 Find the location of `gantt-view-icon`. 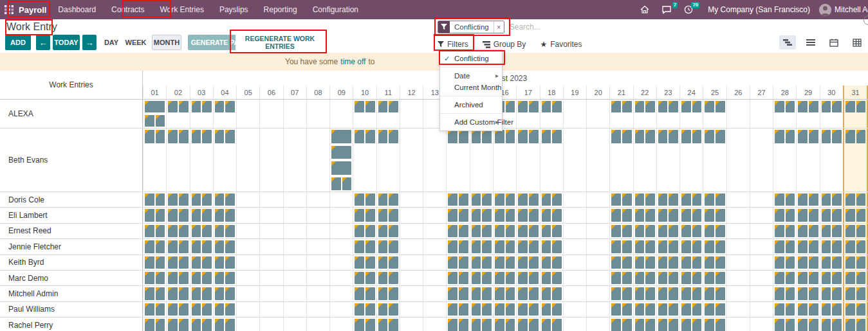

gantt-view-icon is located at coordinates (788, 42).